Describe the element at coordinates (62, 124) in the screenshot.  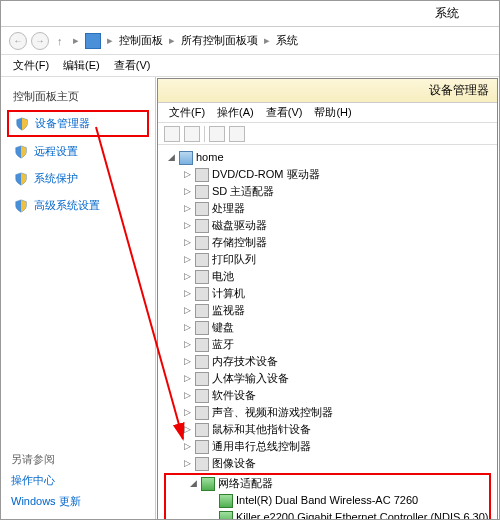
I see `sidebar-item-label: 设备管理器` at that location.